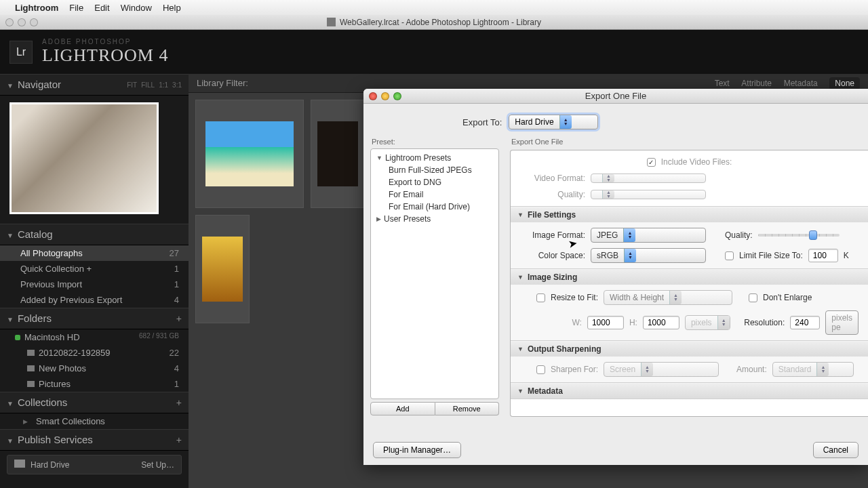 The height and width of the screenshot is (488, 868). I want to click on image-sizing-header: ▼Image Sizing, so click(689, 277).